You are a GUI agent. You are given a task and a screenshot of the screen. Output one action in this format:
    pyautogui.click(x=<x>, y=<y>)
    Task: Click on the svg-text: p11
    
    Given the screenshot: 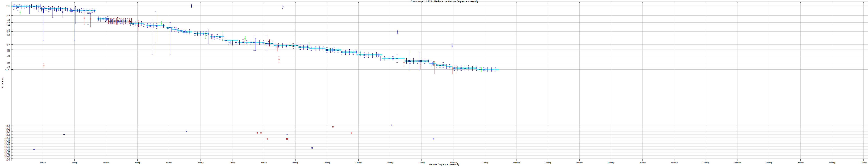 What is the action you would take?
    pyautogui.click(x=8, y=25)
    